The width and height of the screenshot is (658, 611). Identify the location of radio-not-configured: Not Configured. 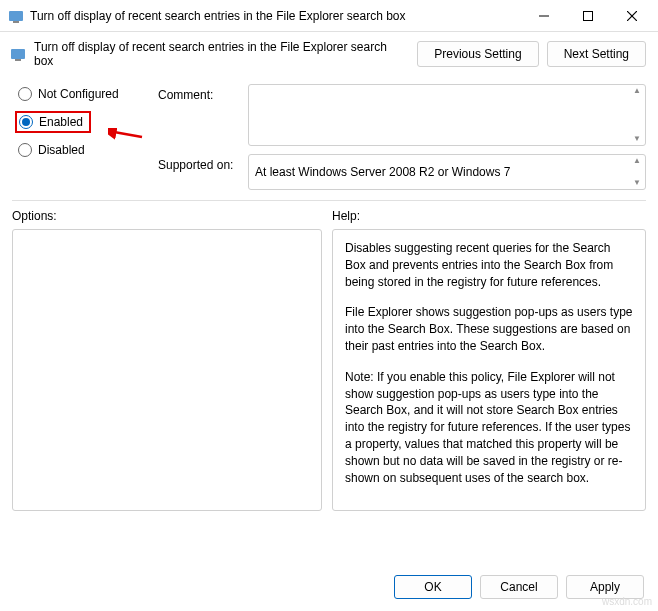
(82, 94).